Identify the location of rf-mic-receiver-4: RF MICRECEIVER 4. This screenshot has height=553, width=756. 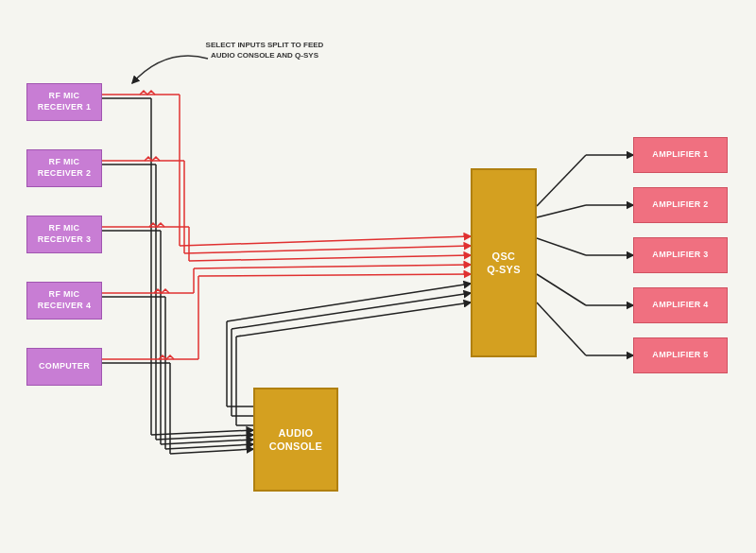
(64, 301).